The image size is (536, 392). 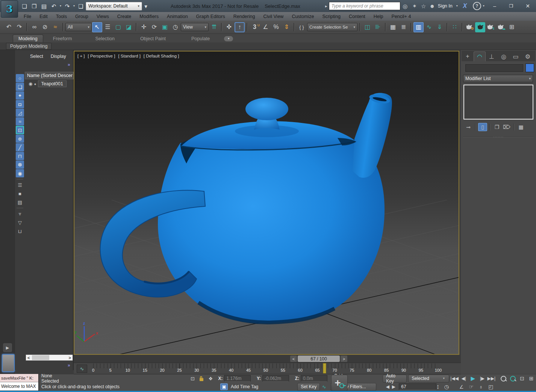 I want to click on frame-spinner: ▴ ▾, so click(x=438, y=387).